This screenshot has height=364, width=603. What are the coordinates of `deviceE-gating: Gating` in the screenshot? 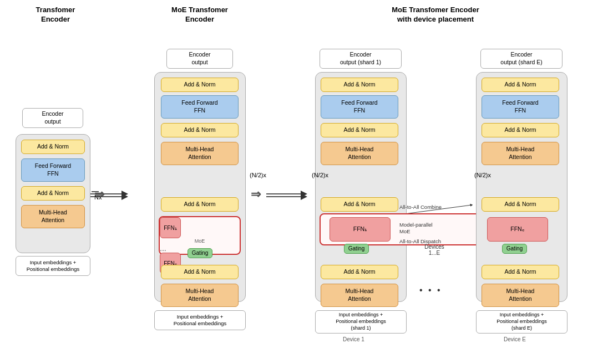 It's located at (515, 249).